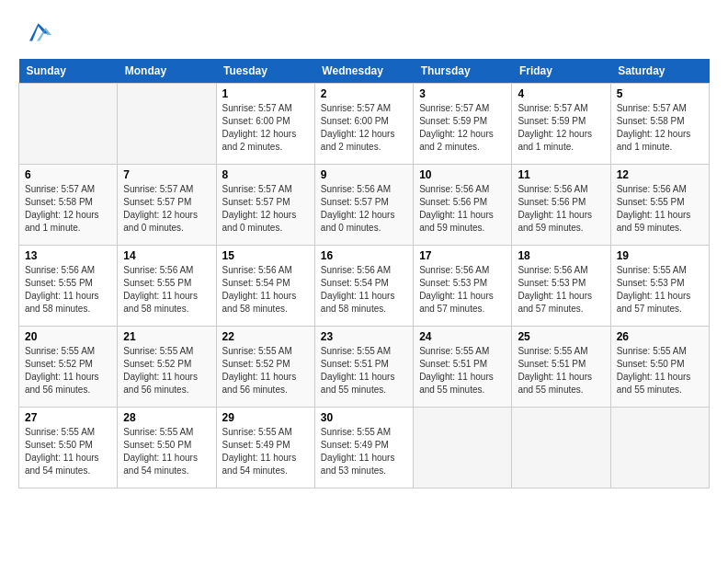 The image size is (728, 563). What do you see at coordinates (364, 286) in the screenshot?
I see `calendar-week-row: 13Sunrise: 5:56 AM Sunset: 5:55 PM Dayli…` at bounding box center [364, 286].